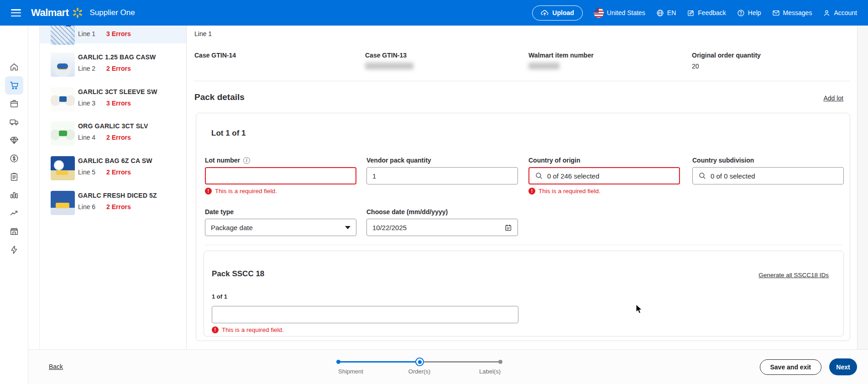  Describe the element at coordinates (14, 140) in the screenshot. I see `sidebar-item-deals` at that location.